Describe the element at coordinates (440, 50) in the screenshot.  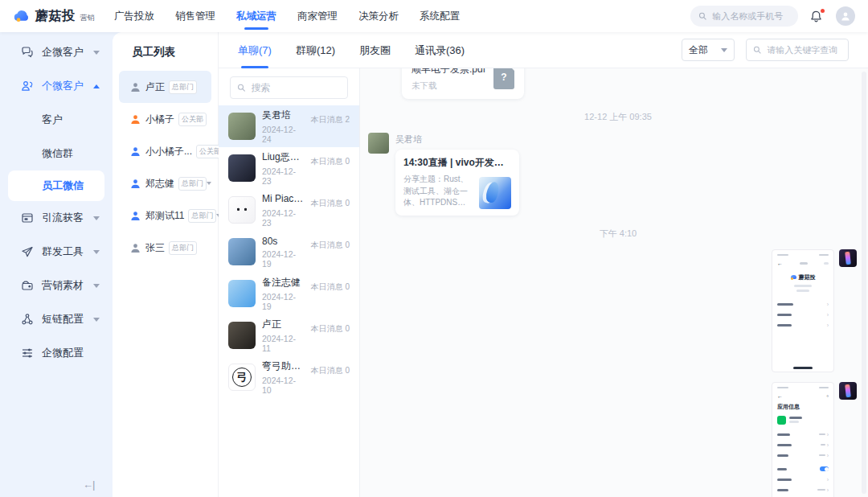
I see `chat-tab: 通讯录(36)` at that location.